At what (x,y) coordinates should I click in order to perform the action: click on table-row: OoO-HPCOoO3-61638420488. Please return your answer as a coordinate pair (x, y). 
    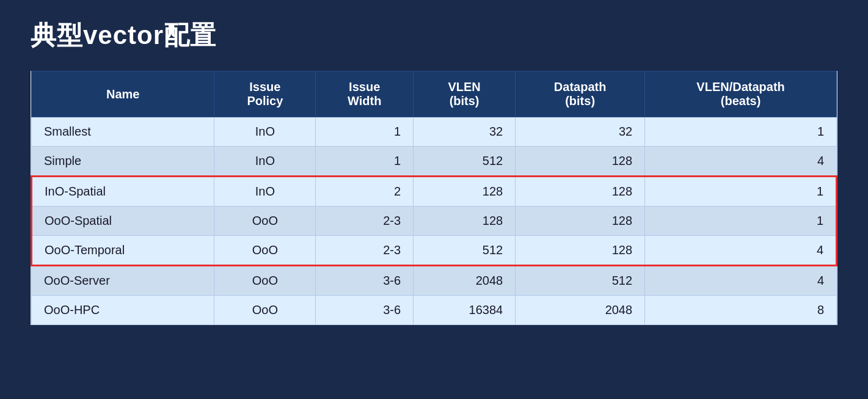
    Looking at the image, I should click on (434, 310).